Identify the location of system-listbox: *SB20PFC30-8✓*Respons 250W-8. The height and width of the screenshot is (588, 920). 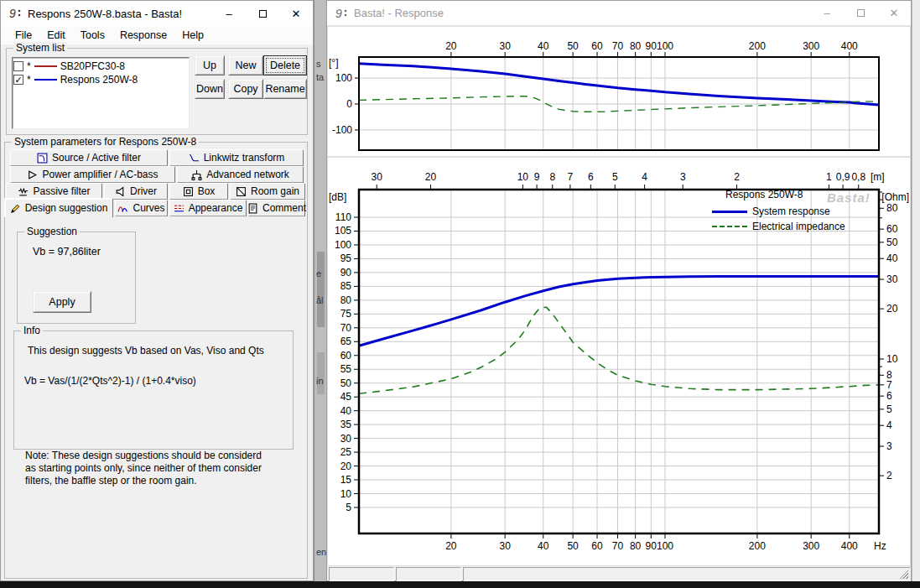
(101, 93).